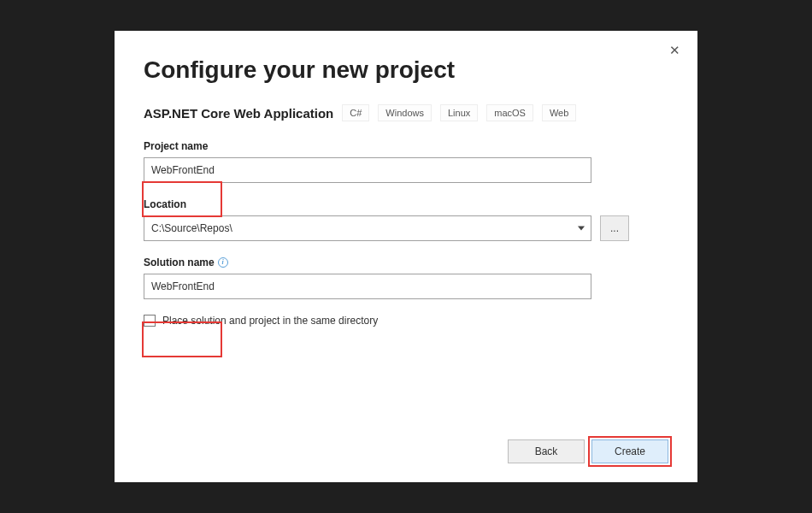 Image resolution: width=812 pixels, height=513 pixels. What do you see at coordinates (406, 70) in the screenshot?
I see `page-title: Configure your new project` at bounding box center [406, 70].